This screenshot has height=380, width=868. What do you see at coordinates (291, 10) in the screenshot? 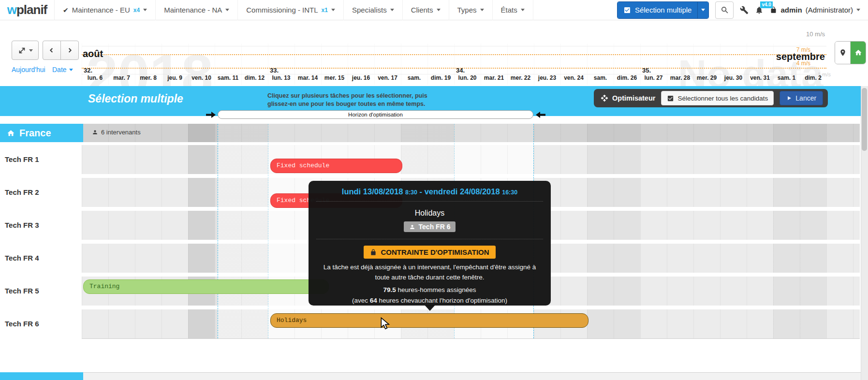
I see `nav-menu-commissioning-intl: Commissioning - INTL x1` at bounding box center [291, 10].